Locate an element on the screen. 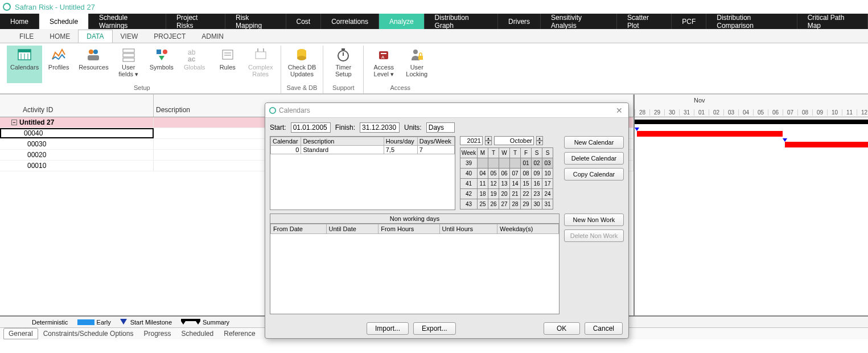 Image resolution: width=868 pixels, height=353 pixels. minical-day: 26 is located at coordinates (494, 204).